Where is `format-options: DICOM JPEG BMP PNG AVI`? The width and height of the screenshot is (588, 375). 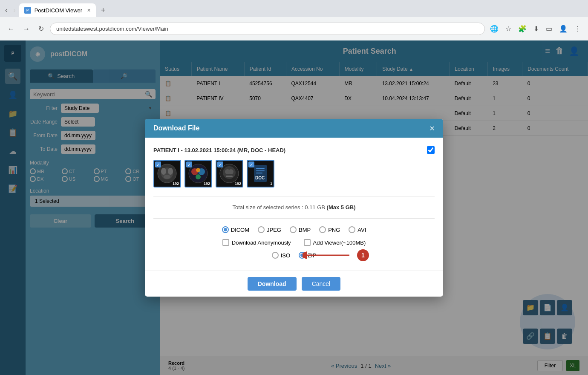
format-options: DICOM JPEG BMP PNG AVI is located at coordinates (294, 230).